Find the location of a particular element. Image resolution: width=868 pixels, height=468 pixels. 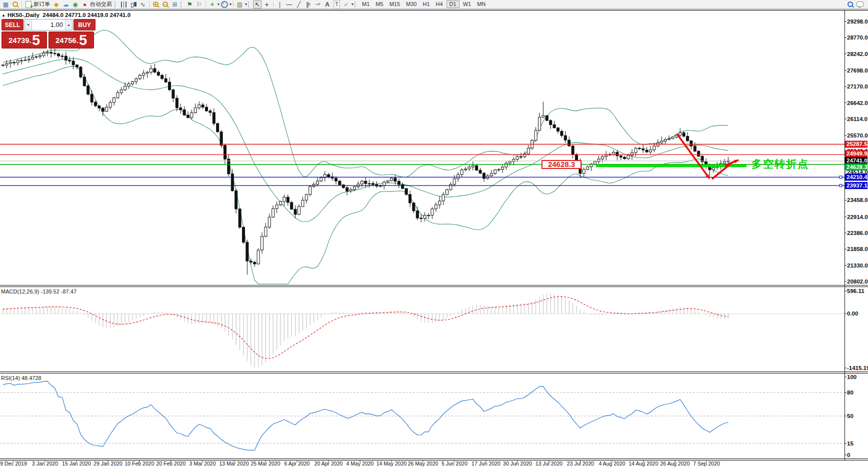

svg-text: 24628.3 is located at coordinates (857, 167).